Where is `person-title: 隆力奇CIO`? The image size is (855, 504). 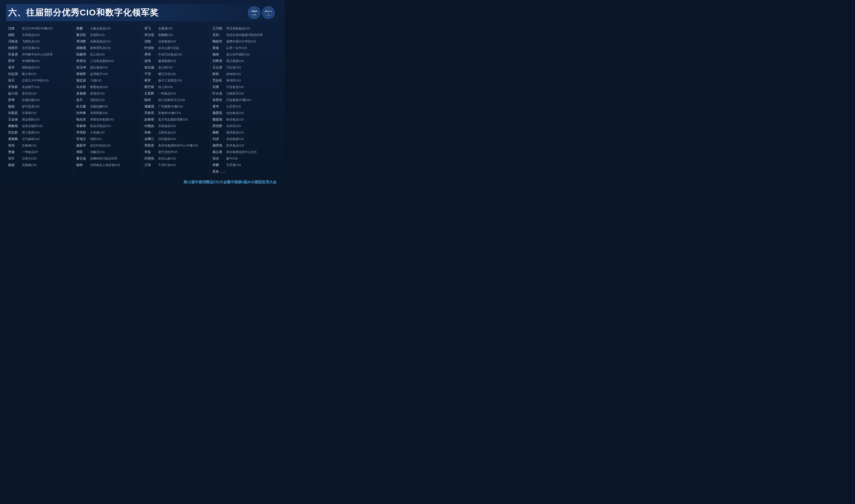
person-title: 隆力奇CIO is located at coordinates (29, 74).